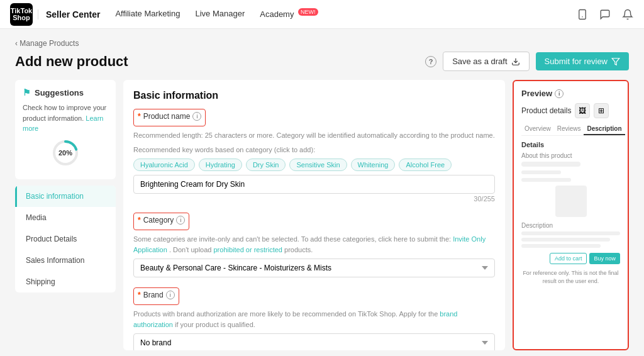 Image resolution: width=644 pixels, height=356 pixels. What do you see at coordinates (314, 319) in the screenshot?
I see `brand-group: * Brand i Products with brand authorizat…` at bounding box center [314, 319].